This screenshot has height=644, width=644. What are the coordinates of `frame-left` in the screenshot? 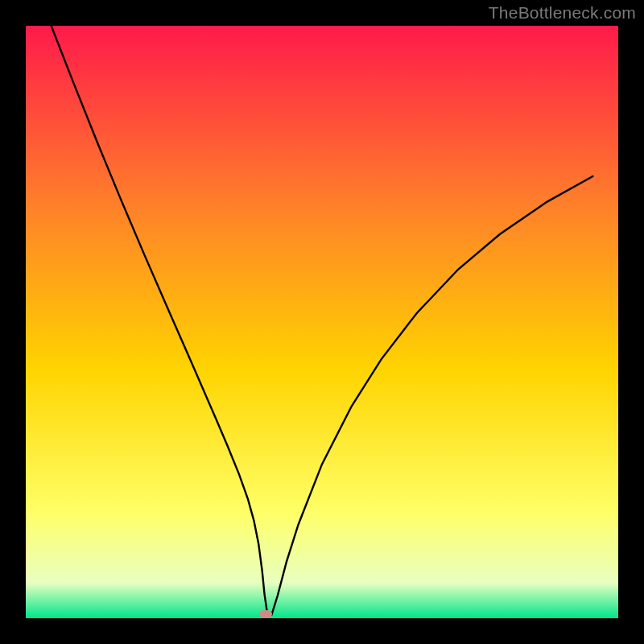 It's located at (13, 322).